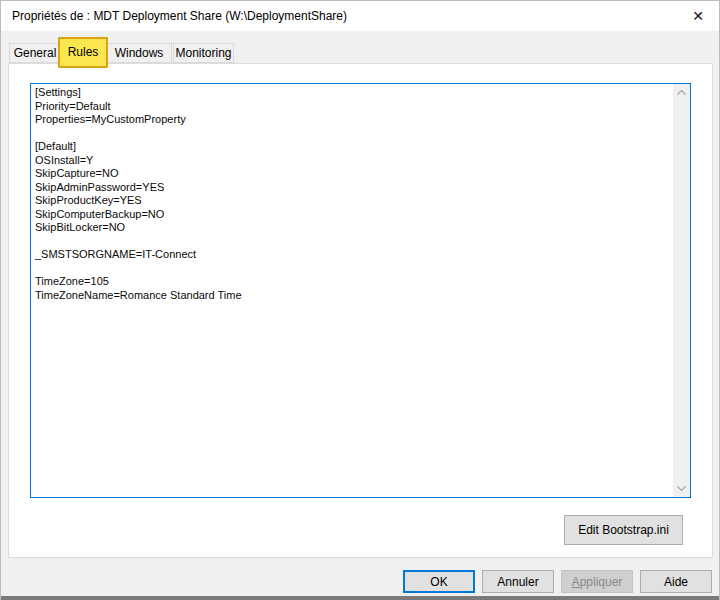 Image resolution: width=720 pixels, height=600 pixels. I want to click on ok-label: OK, so click(439, 582).